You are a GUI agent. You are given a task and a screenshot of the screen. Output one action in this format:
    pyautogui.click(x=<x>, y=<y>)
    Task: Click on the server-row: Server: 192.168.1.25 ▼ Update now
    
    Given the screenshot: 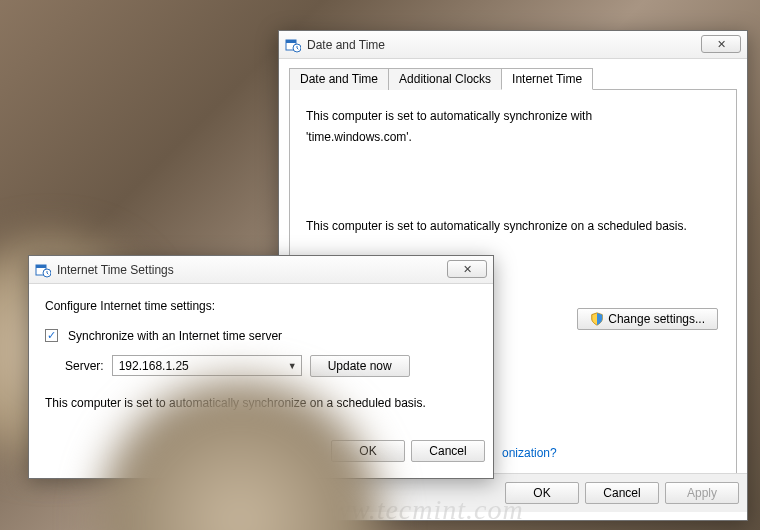 What is the action you would take?
    pyautogui.click(x=271, y=366)
    